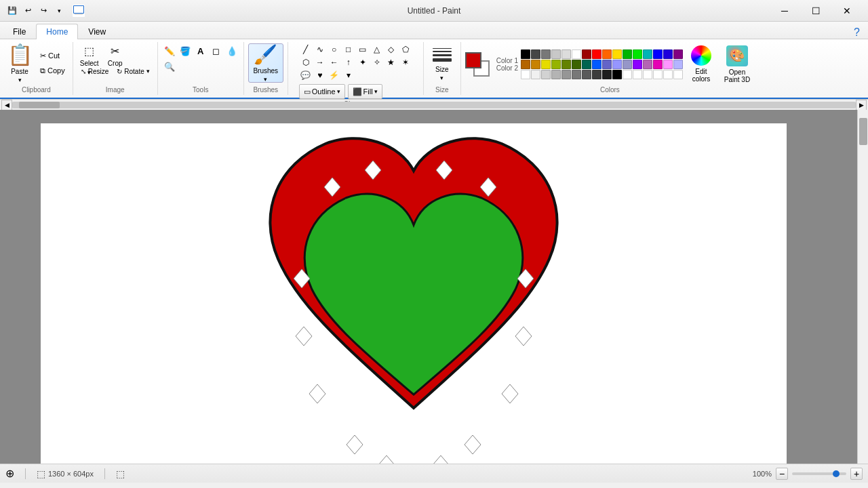 The height and width of the screenshot is (488, 868). Describe the element at coordinates (349, 62) in the screenshot. I see `shape-uparrow: ↑` at that location.